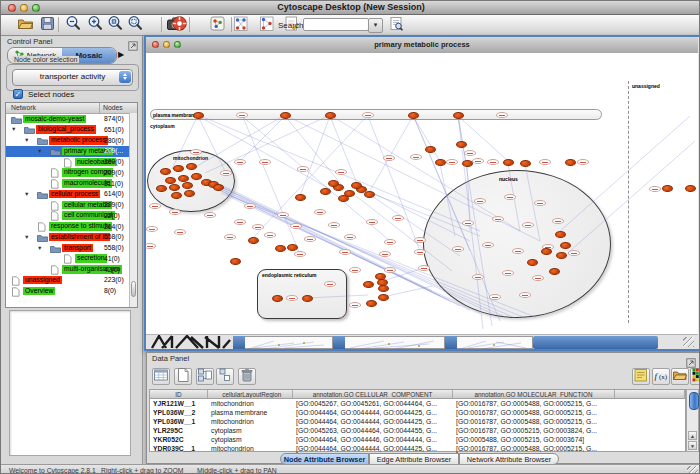 The image size is (700, 474). Describe the element at coordinates (250, 430) in the screenshot. I see `table-cell: cytoplasm` at that location.